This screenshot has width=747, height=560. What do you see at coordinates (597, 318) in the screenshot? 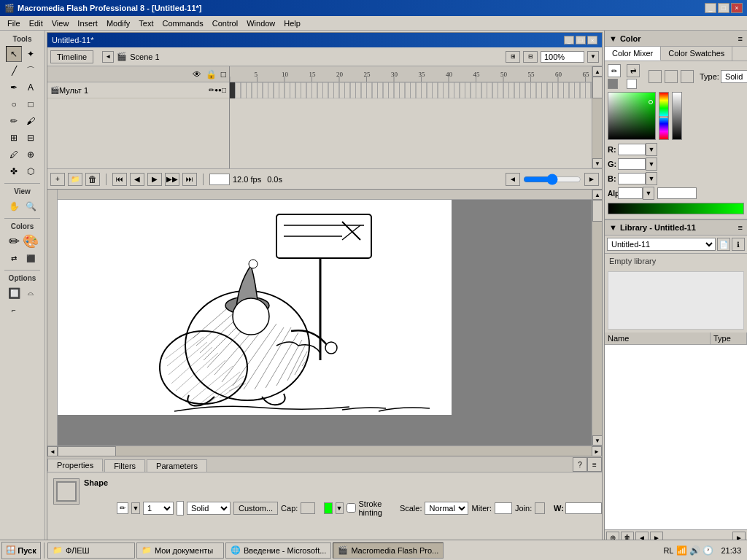
I see `canvas-scrollbar-v: ▲ ▼` at bounding box center [597, 318].